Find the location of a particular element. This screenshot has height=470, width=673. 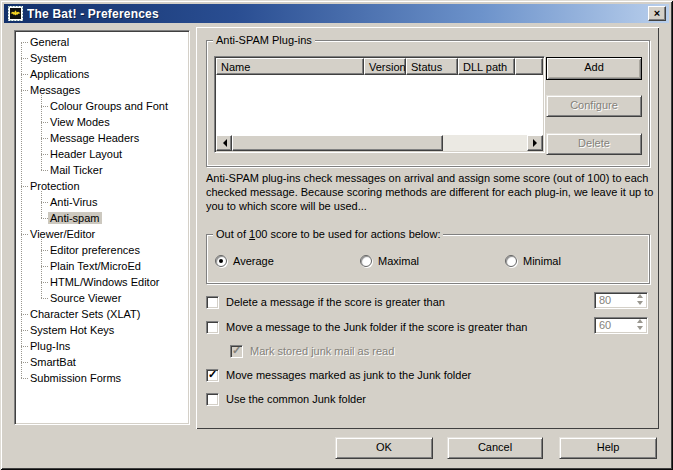

scrollbar-track is located at coordinates (485, 143).